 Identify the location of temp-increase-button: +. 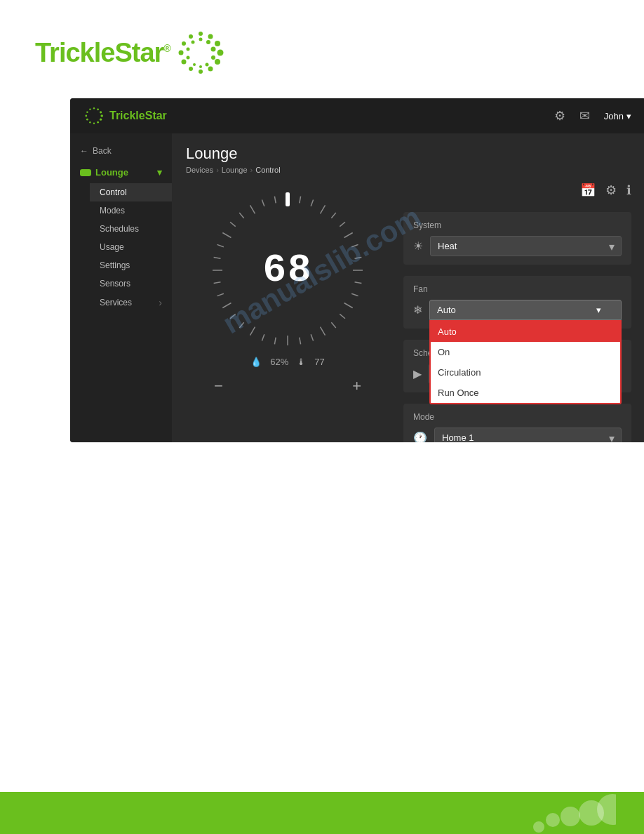
(356, 386).